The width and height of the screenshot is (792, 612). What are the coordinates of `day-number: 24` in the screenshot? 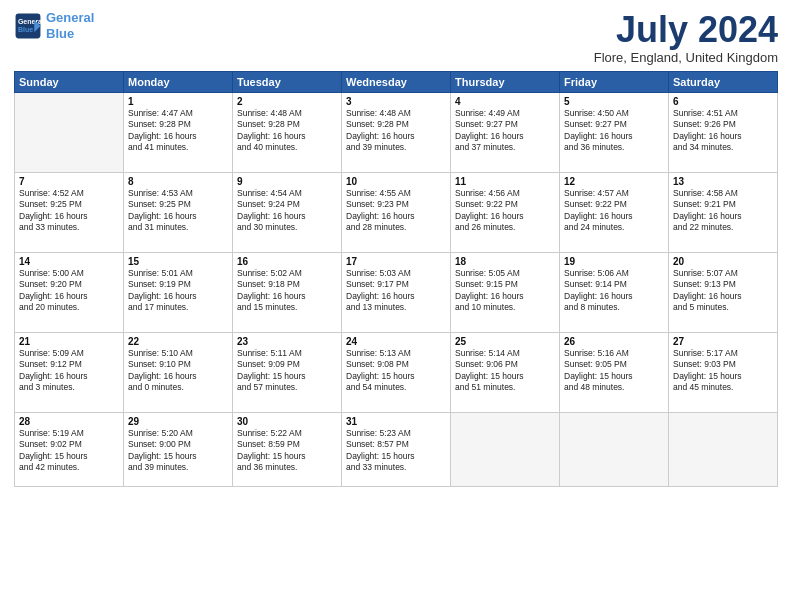 It's located at (396, 342).